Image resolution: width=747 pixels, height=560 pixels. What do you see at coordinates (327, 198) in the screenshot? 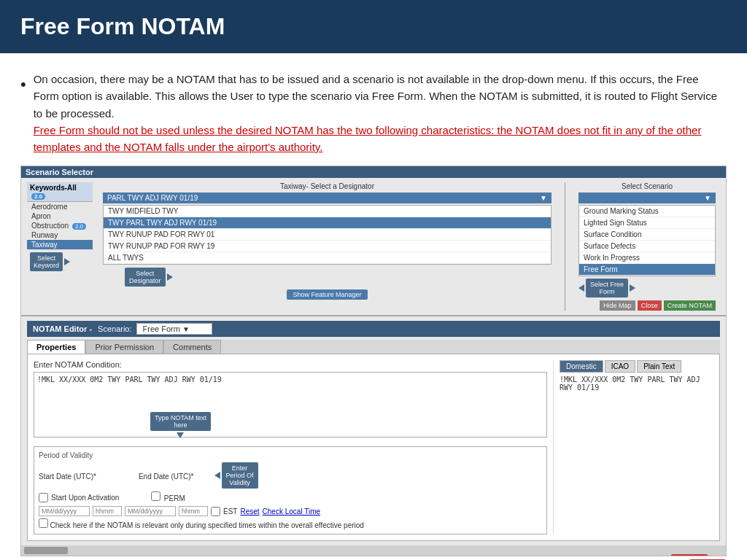
I see `designator-dropdown: PARL TWY ADJ RWY 01/19 ▼` at bounding box center [327, 198].